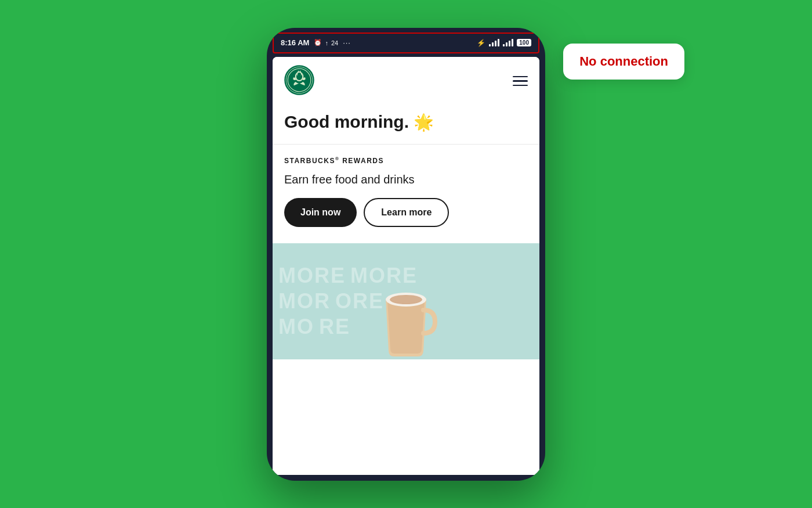 Image resolution: width=812 pixels, height=508 pixels. I want to click on no-connection-tooltip: No connection, so click(624, 62).